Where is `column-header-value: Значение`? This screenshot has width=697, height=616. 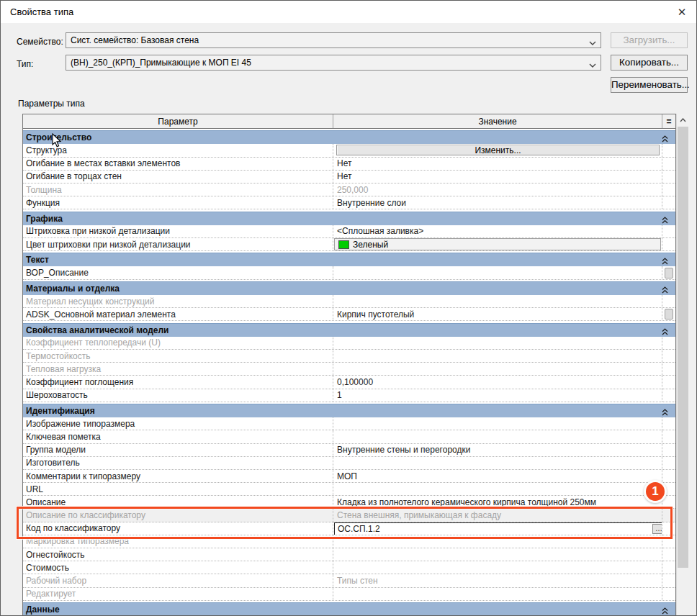 column-header-value: Значение is located at coordinates (498, 121).